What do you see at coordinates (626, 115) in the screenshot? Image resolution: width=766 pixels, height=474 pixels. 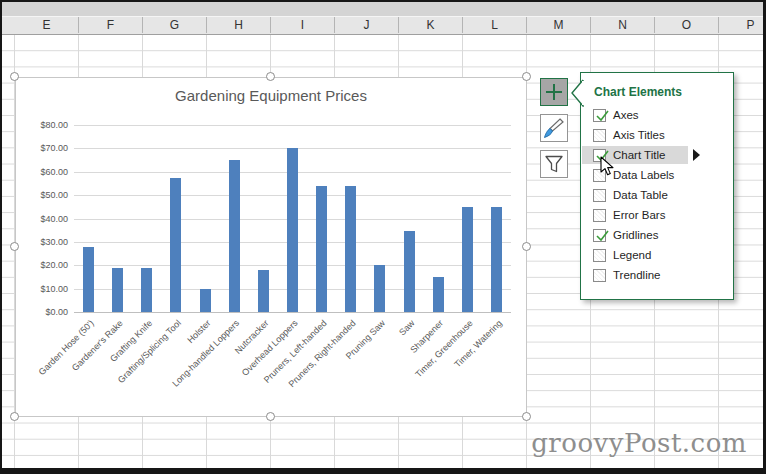 I see `panel-item-label: Axes` at bounding box center [626, 115].